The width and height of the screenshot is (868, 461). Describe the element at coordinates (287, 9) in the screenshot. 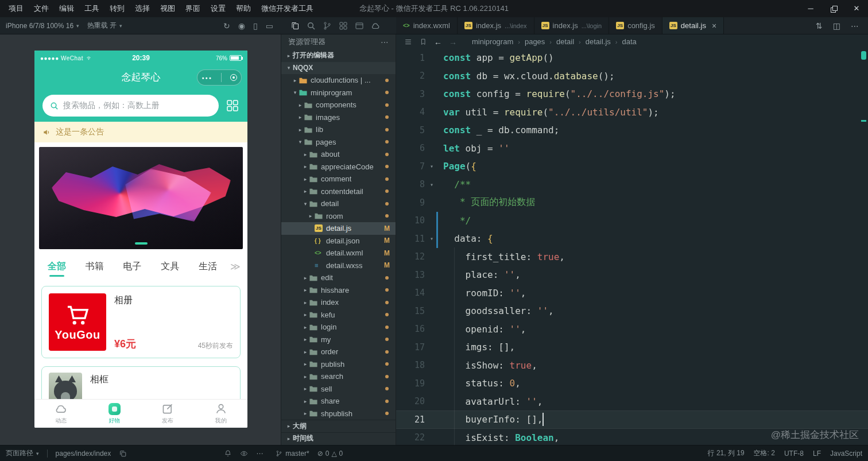

I see `menu-微信开发者工具: 微信开发者工具` at that location.